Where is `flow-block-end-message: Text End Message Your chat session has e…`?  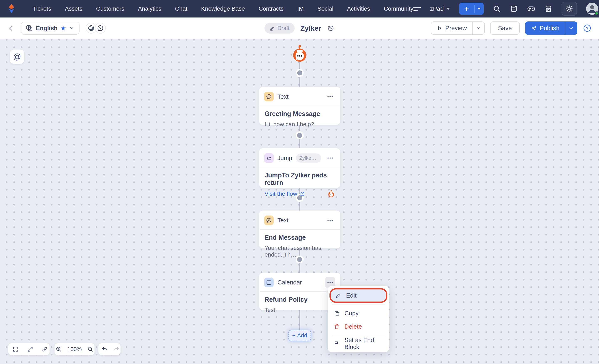
flow-block-end-message: Text End Message Your chat session has e… is located at coordinates (300, 230).